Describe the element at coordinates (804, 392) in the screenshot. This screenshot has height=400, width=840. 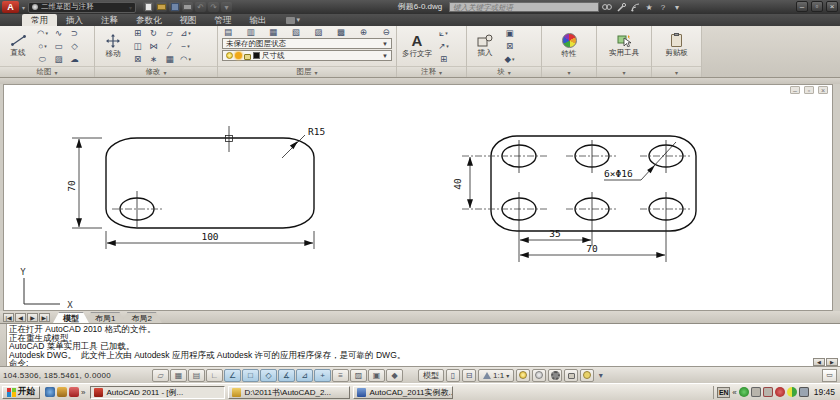
I see `tray-display-icon` at that location.